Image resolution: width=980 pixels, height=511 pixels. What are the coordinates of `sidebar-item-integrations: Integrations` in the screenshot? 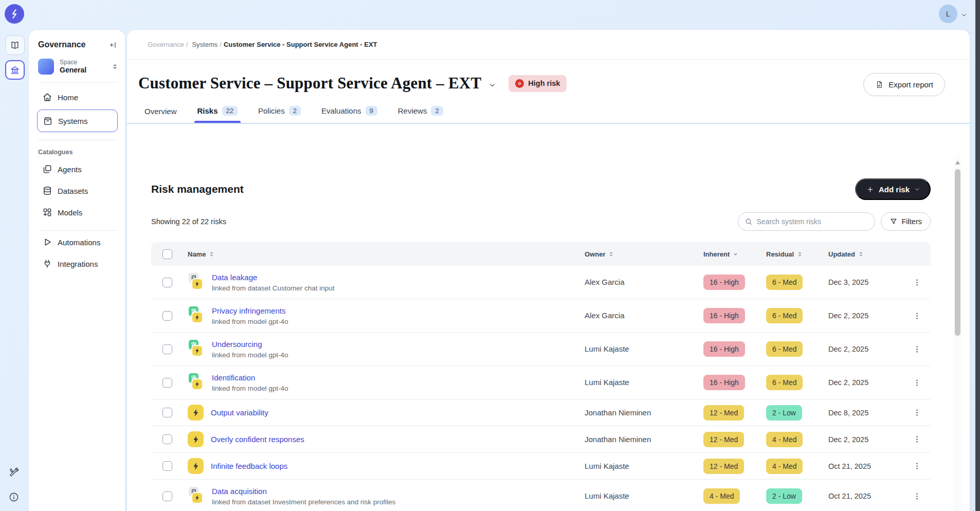 It's located at (77, 264).